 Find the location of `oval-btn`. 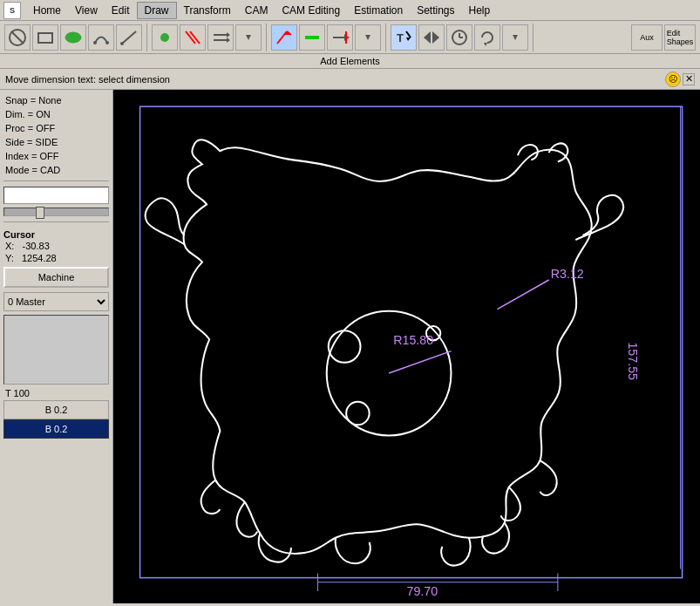

oval-btn is located at coordinates (73, 37).